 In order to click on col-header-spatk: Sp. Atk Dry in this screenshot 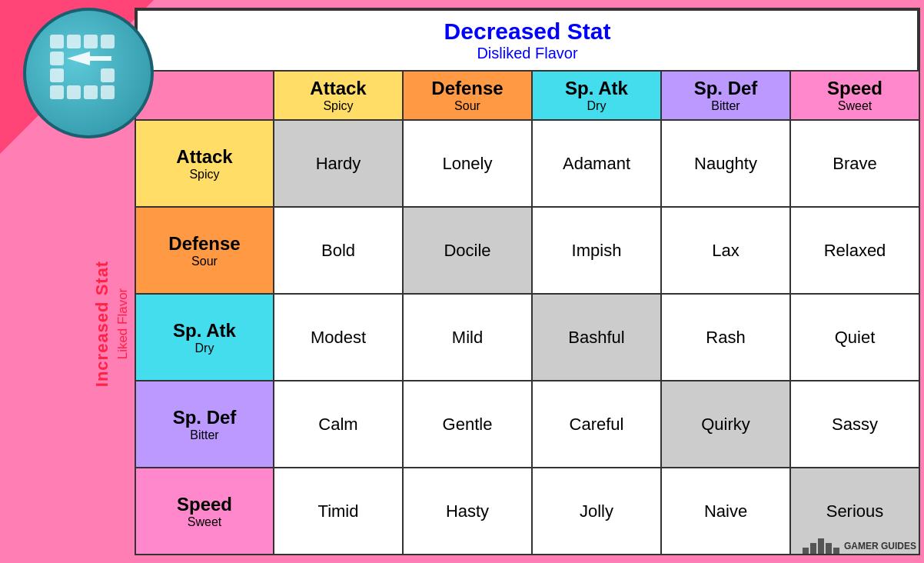, I will do `click(597, 96)`.